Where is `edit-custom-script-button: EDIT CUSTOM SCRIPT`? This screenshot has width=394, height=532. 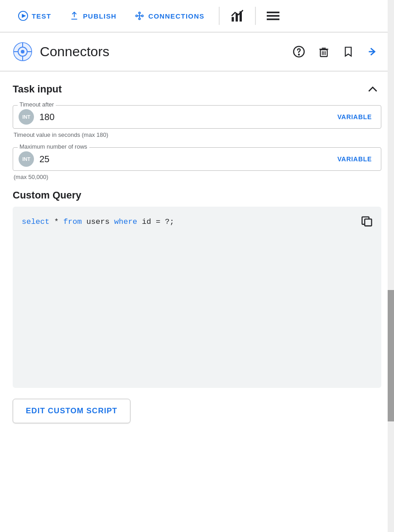 edit-custom-script-button: EDIT CUSTOM SCRIPT is located at coordinates (72, 411).